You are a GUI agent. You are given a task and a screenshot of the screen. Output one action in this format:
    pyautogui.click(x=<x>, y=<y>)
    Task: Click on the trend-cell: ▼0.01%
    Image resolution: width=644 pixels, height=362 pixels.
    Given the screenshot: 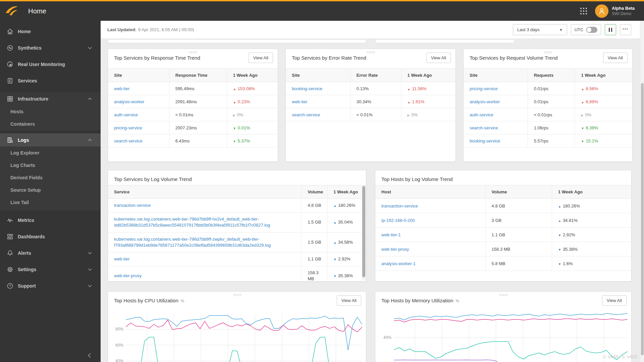 What is the action you would take?
    pyautogui.click(x=252, y=128)
    